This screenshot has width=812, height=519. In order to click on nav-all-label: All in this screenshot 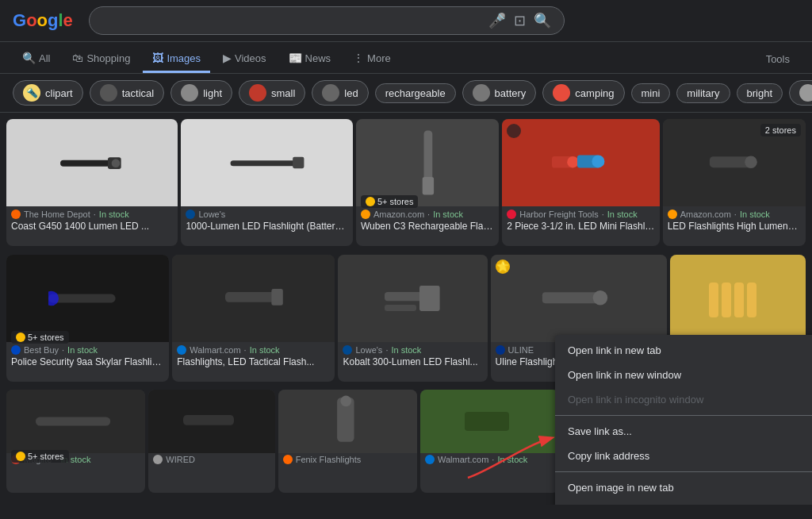, I will do `click(44, 59)`.